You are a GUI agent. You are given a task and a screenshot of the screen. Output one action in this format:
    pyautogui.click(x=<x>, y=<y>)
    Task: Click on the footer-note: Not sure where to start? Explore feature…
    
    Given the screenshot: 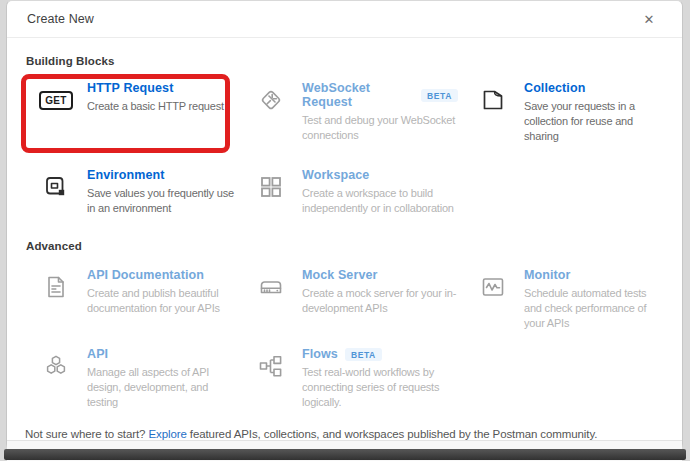 What is the action you would take?
    pyautogui.click(x=344, y=434)
    